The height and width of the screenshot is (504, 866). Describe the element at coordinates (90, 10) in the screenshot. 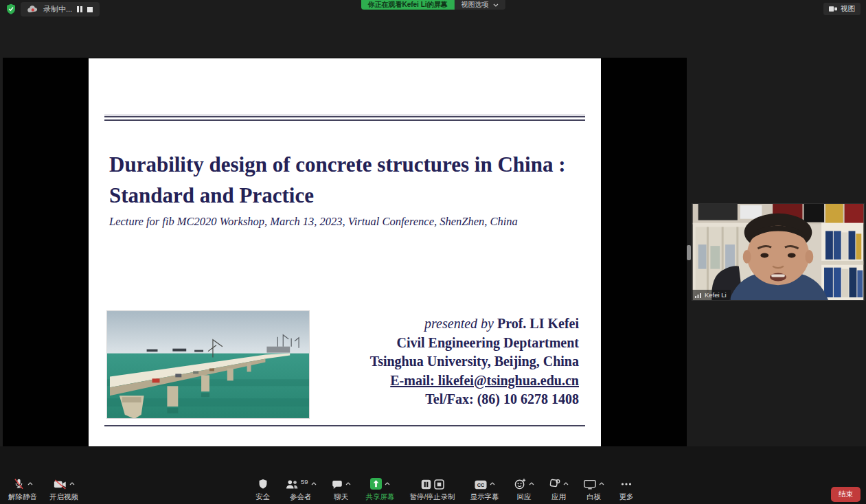

I see `stop-recording-button` at that location.